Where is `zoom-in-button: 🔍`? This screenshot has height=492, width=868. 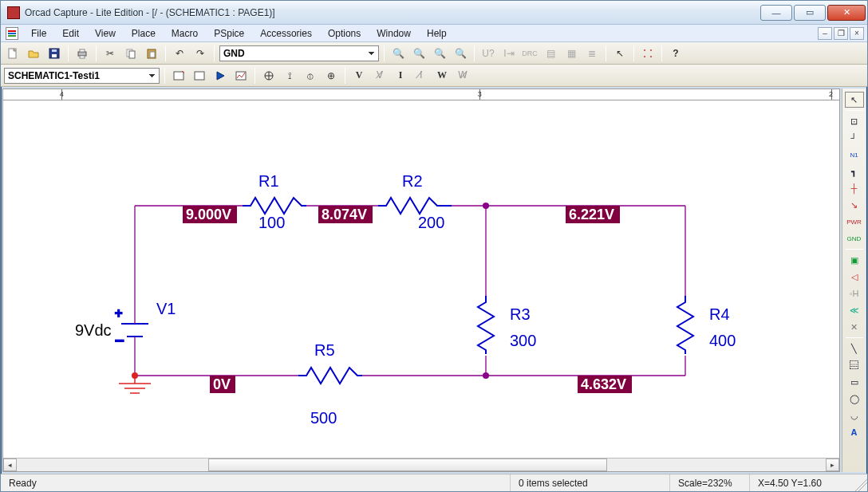
zoom-in-button: 🔍 is located at coordinates (398, 53).